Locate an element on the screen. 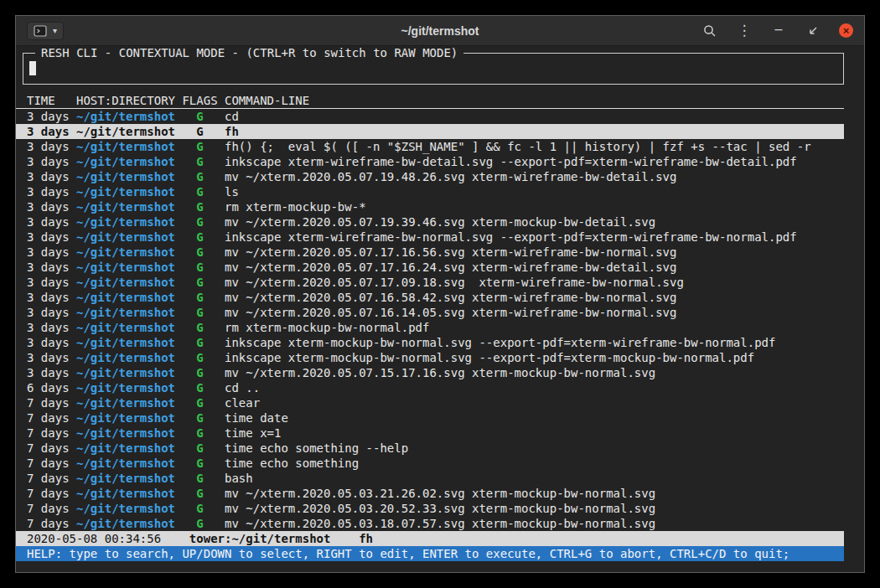 This screenshot has width=880, height=588. history-row: 7 days~/git/termshotGclear is located at coordinates (430, 403).